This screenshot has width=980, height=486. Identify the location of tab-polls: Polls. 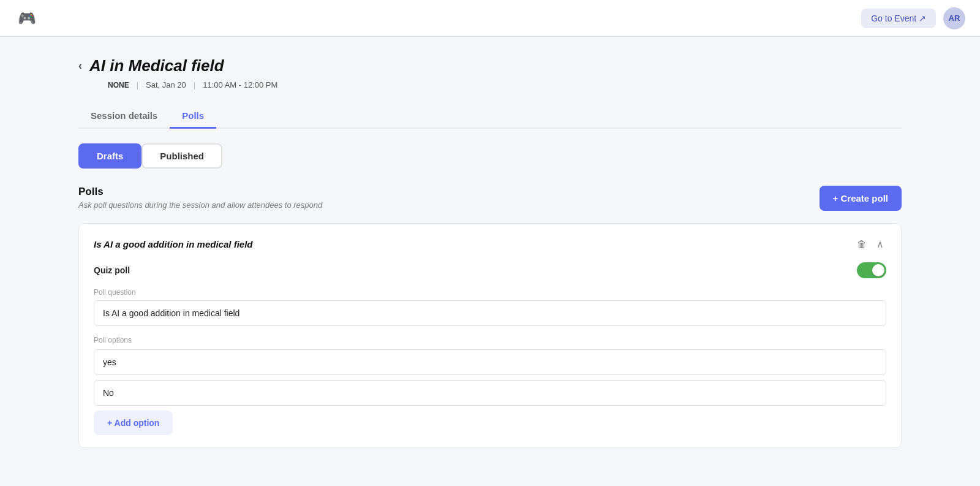
(193, 116).